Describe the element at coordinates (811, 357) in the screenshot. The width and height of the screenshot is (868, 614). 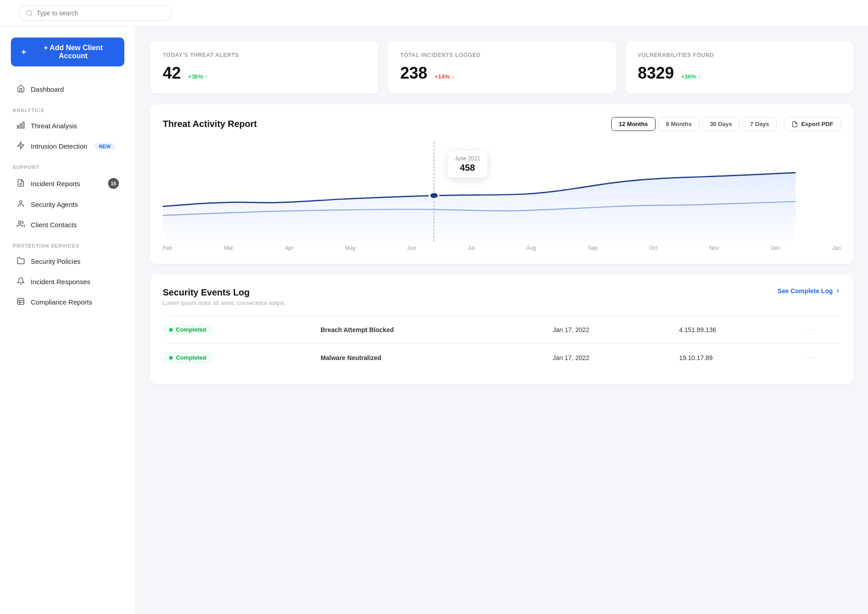
I see `event-menu-2: ···` at that location.